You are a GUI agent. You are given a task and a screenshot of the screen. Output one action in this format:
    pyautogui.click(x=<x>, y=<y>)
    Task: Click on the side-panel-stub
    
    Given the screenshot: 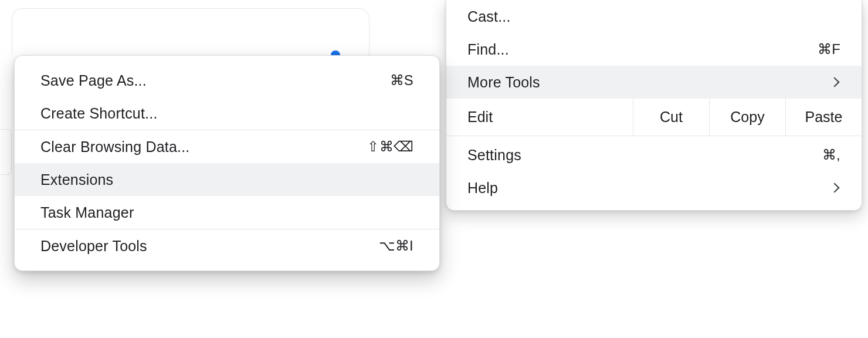 What is the action you would take?
    pyautogui.click(x=6, y=152)
    